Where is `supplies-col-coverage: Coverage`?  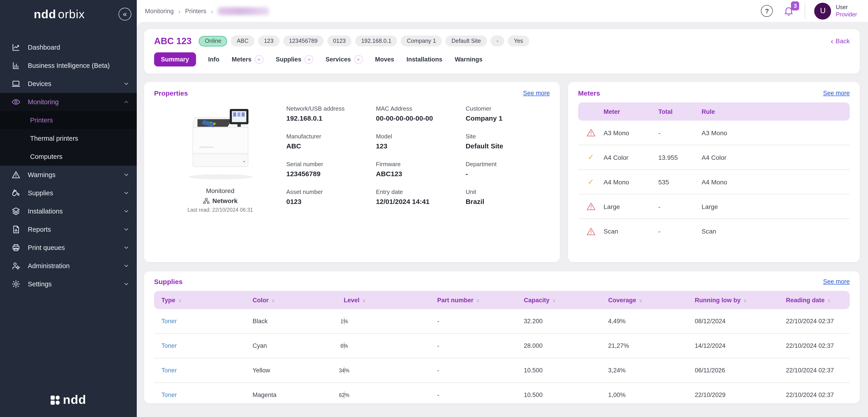 supplies-col-coverage: Coverage is located at coordinates (652, 300).